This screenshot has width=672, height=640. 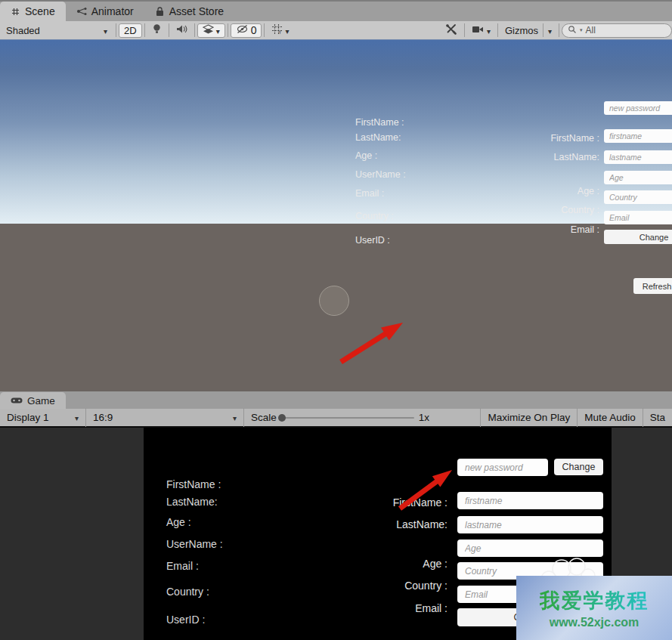 What do you see at coordinates (130, 30) in the screenshot?
I see `2d-label: 2D` at bounding box center [130, 30].